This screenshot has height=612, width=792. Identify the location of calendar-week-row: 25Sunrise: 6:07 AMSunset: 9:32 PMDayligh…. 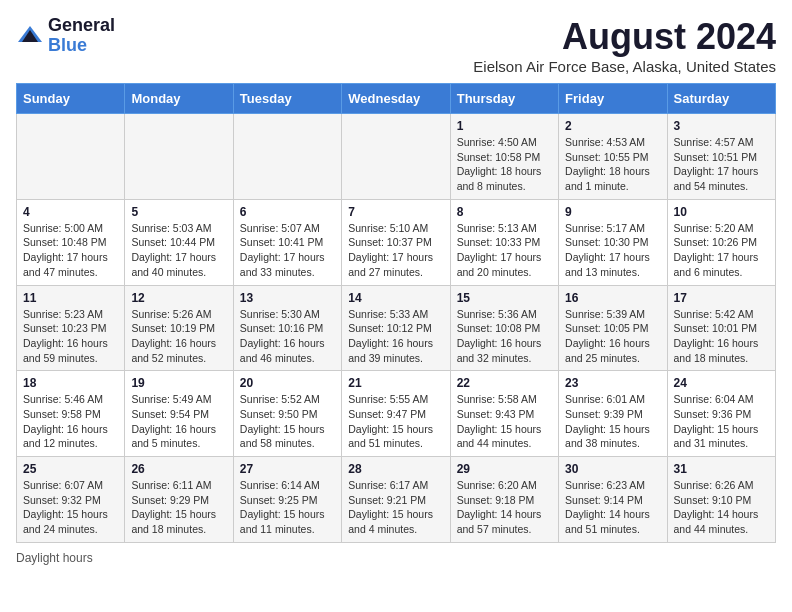
(396, 500).